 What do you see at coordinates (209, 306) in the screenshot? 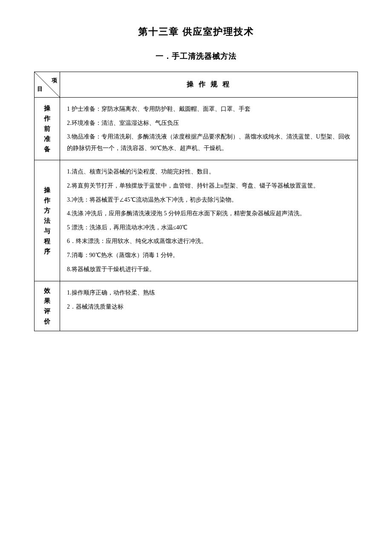
I see `row-content-2: 1.操作顺序正确，动作轻柔、熟练2．器械清洗质量达标` at bounding box center [209, 306].